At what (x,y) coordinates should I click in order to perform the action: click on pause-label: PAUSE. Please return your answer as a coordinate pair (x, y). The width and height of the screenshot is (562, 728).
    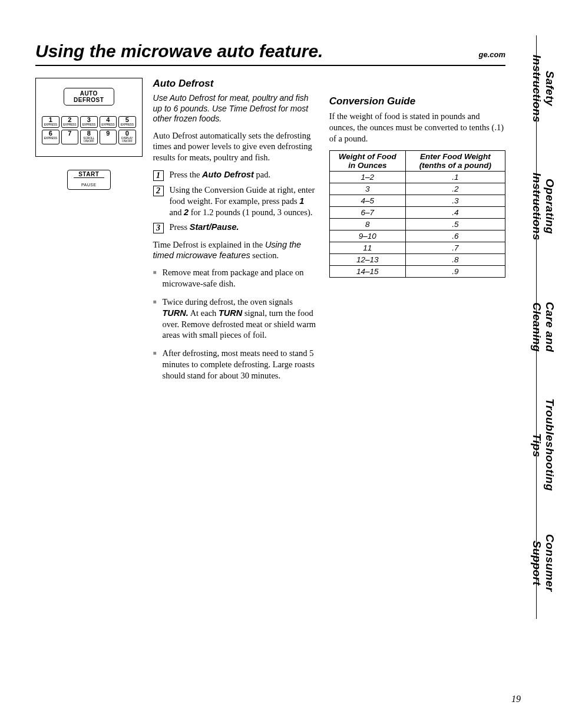
    Looking at the image, I should click on (89, 185).